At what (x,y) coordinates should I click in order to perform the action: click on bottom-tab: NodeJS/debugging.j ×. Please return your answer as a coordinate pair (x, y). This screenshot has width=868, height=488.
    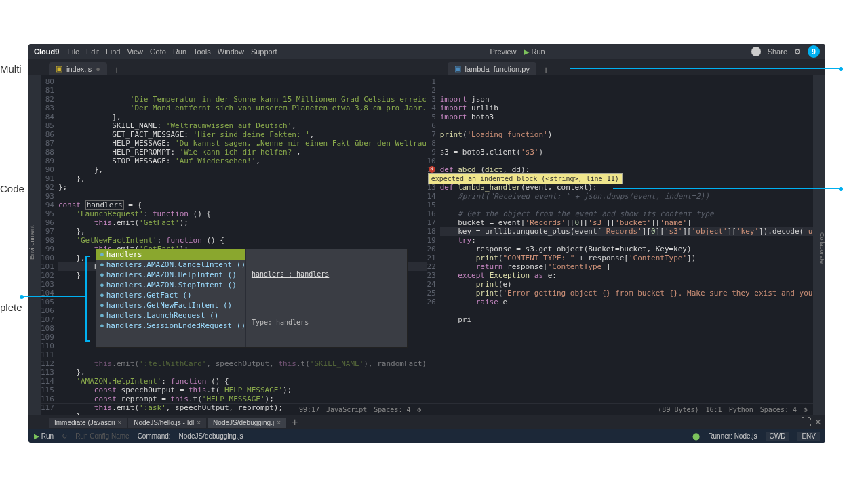
    Looking at the image, I should click on (247, 423).